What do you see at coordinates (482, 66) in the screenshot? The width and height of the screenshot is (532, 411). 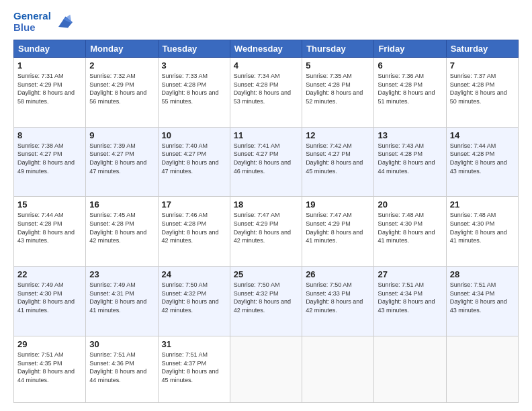 I see `day-number: 7` at bounding box center [482, 66].